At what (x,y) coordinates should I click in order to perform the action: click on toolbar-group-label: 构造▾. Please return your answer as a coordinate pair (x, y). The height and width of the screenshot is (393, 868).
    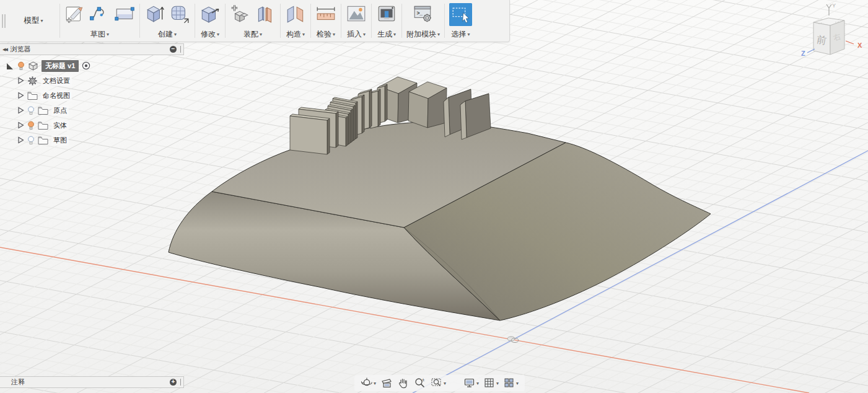
    Looking at the image, I should click on (296, 35).